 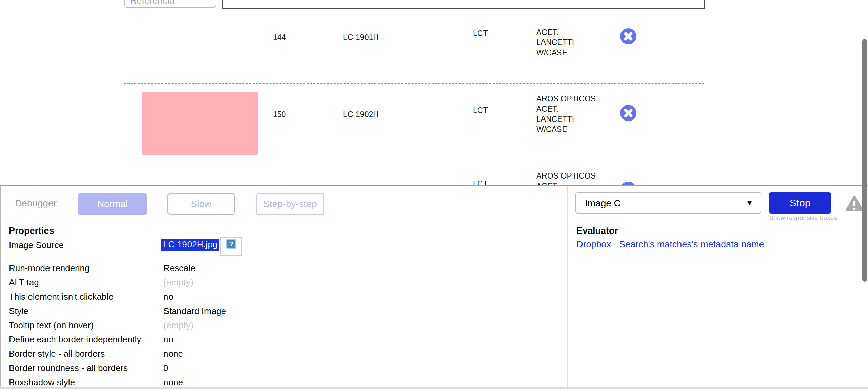 I want to click on prop-label: Define each border independently, so click(x=75, y=339).